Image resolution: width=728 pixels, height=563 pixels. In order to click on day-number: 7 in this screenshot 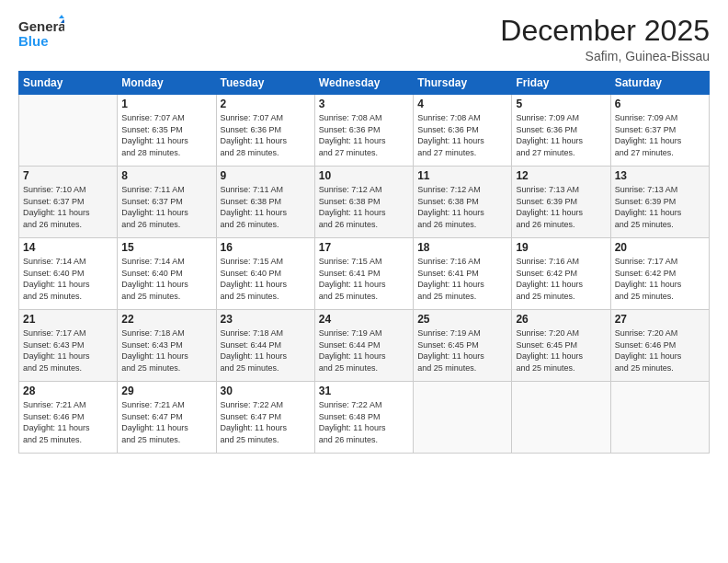, I will do `click(68, 176)`.